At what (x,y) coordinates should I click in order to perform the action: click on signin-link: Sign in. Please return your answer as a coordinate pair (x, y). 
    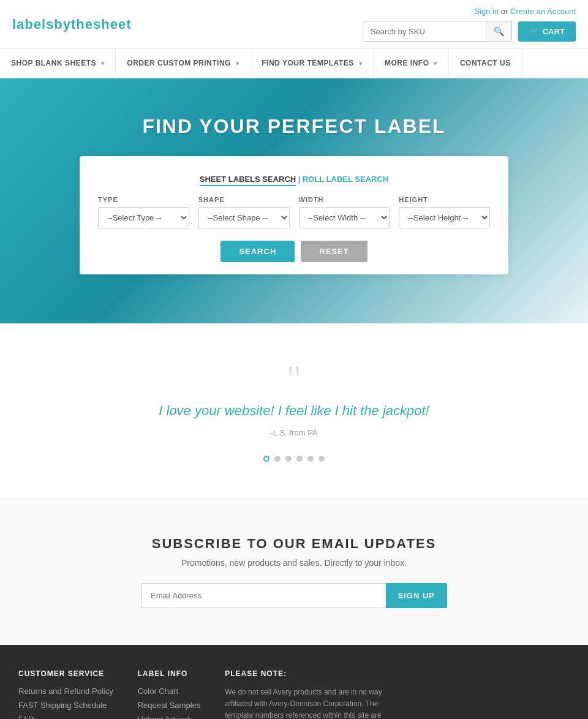
    Looking at the image, I should click on (486, 11).